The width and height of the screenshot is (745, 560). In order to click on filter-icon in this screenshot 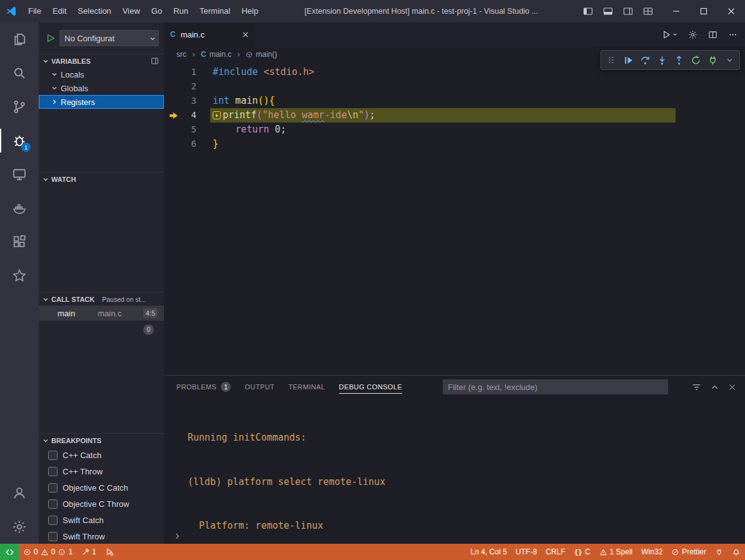, I will do `click(697, 388)`.